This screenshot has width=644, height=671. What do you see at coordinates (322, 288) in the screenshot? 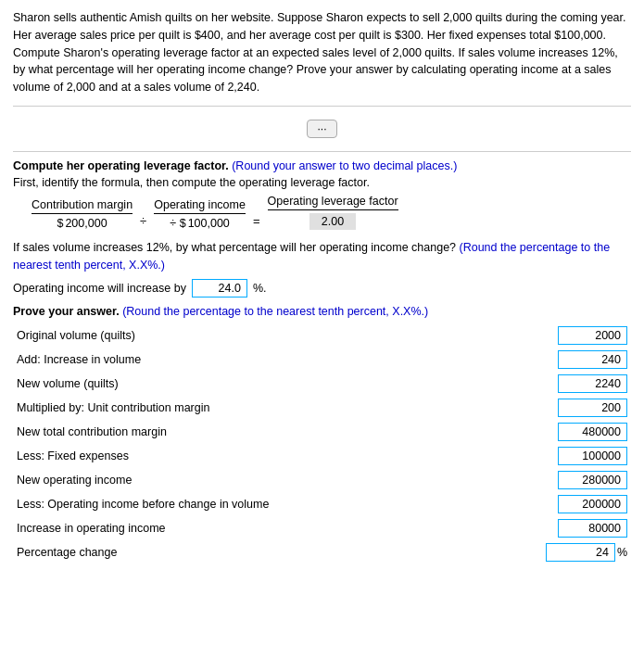
I see `answer-line: Operating income will increase by %.` at bounding box center [322, 288].